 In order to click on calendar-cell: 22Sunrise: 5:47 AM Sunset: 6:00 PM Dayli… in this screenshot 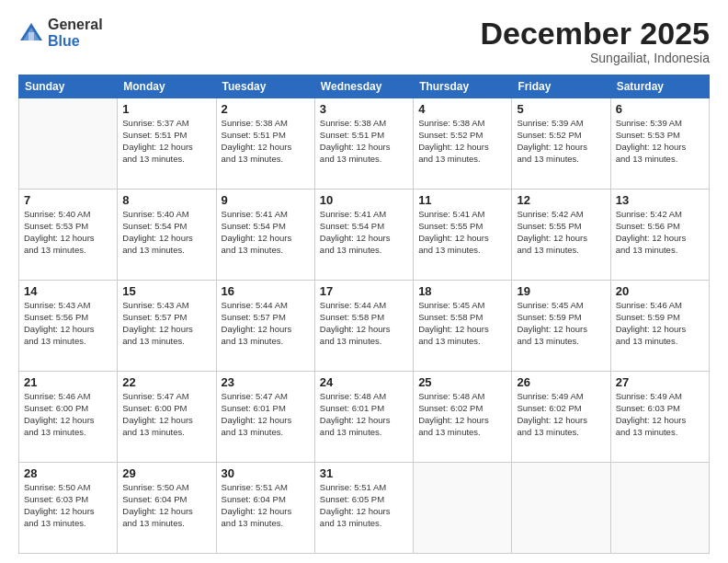, I will do `click(167, 418)`.